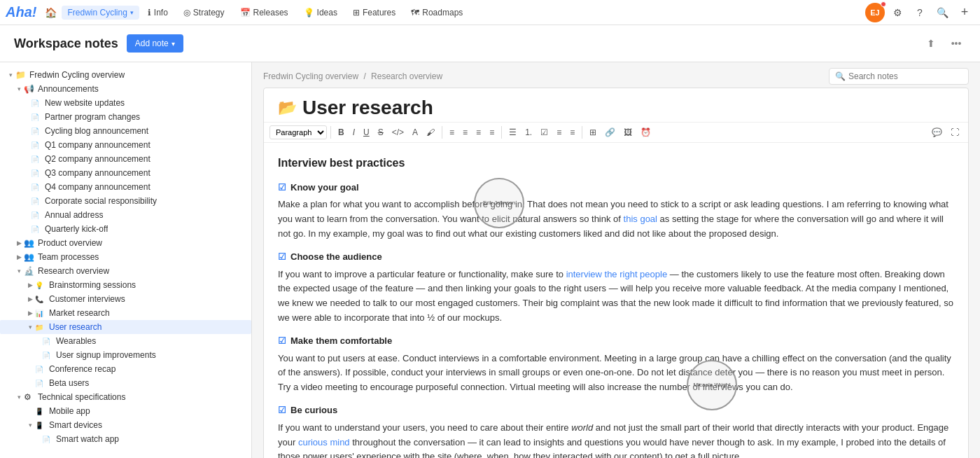 The height and width of the screenshot is (458, 980). What do you see at coordinates (158, 13) in the screenshot?
I see `nav-info: ℹ Info` at bounding box center [158, 13].